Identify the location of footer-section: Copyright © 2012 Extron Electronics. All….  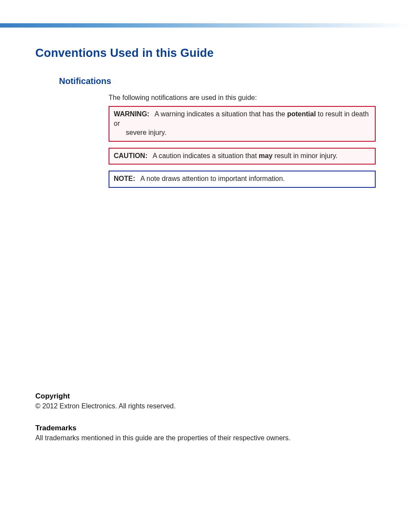
(206, 424).